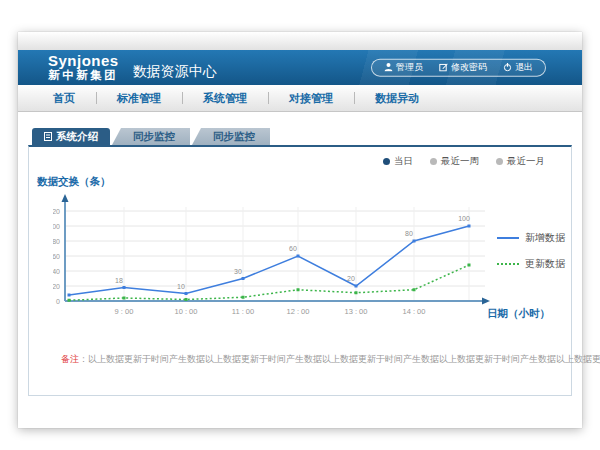  What do you see at coordinates (66, 198) in the screenshot?
I see `y-axis-arrow-icon` at bounding box center [66, 198].